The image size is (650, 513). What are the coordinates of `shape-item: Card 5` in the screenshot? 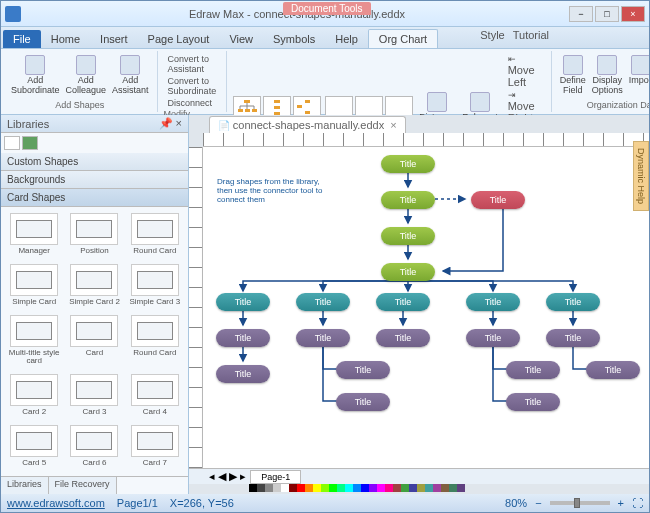 It's located at (34, 448).